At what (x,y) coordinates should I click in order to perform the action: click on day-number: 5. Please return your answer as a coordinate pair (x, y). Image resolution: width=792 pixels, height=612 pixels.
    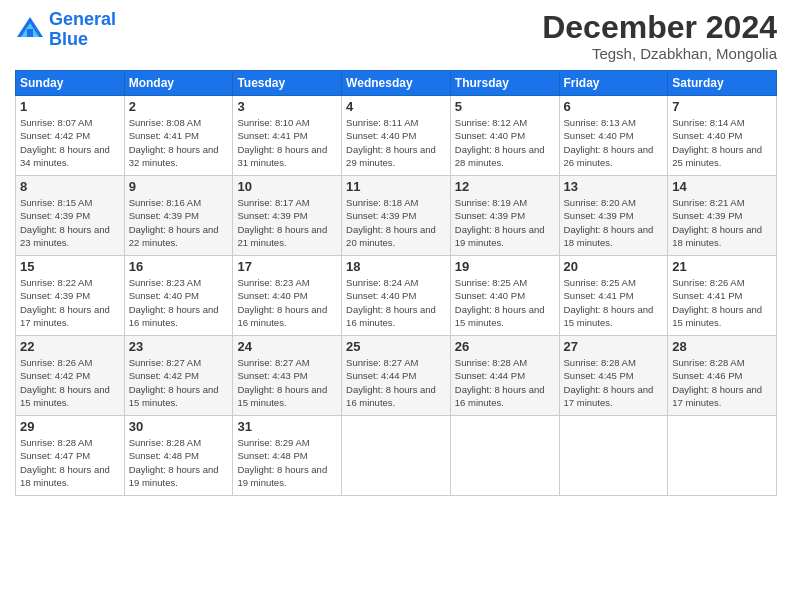
    Looking at the image, I should click on (505, 106).